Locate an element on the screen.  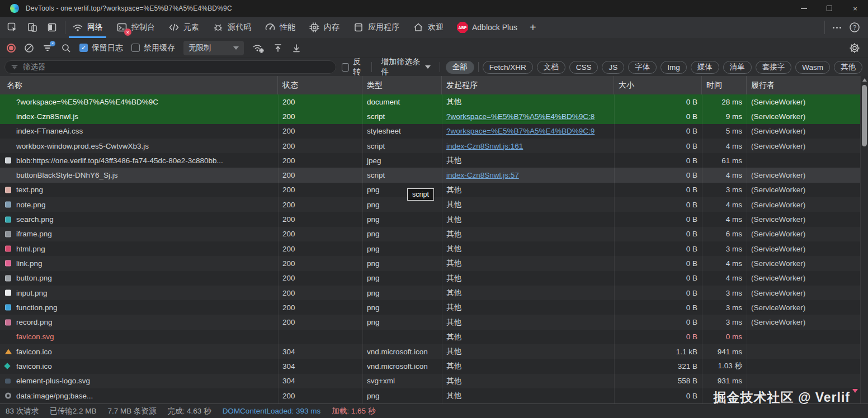
tab-performance: 性能 is located at coordinates (280, 27).